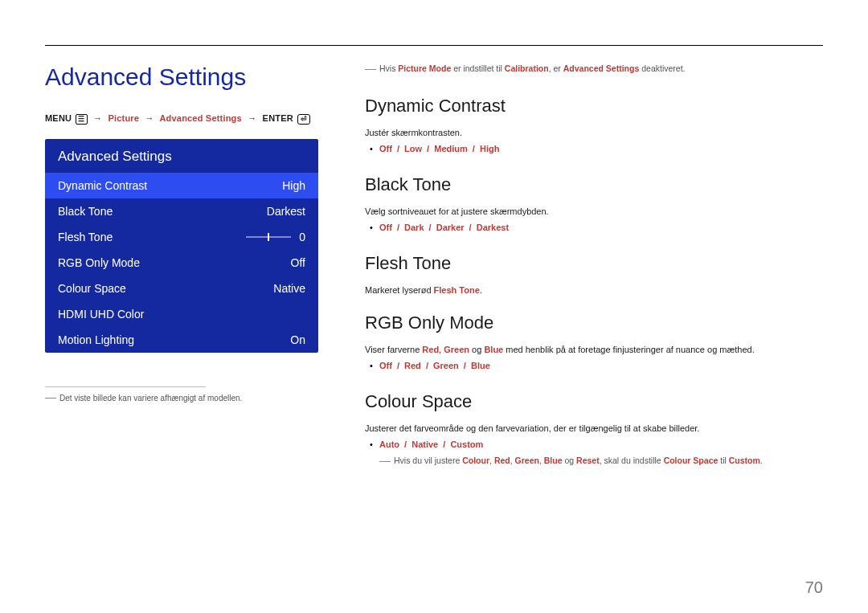 This screenshot has height=613, width=868. I want to click on section-desc: Markeret lyserød Flesh Tone., so click(594, 290).